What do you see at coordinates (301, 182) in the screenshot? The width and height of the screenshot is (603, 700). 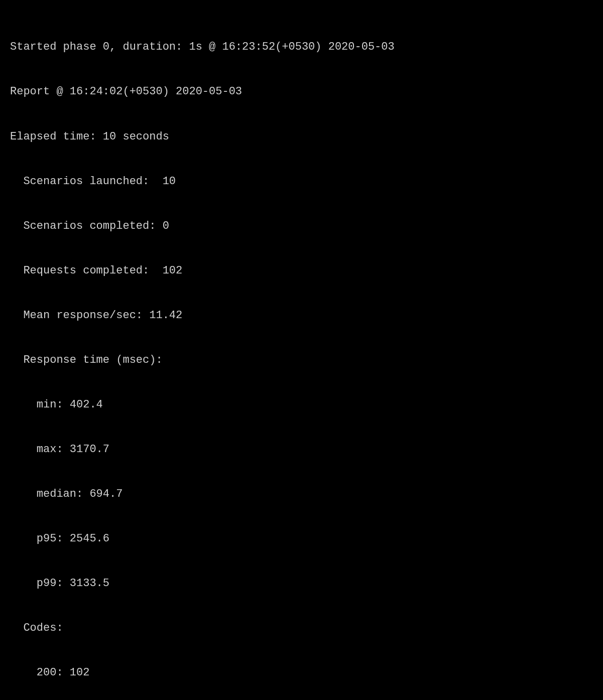 I see `report1-scenarios-launched: Scenarios launched: 10` at bounding box center [301, 182].